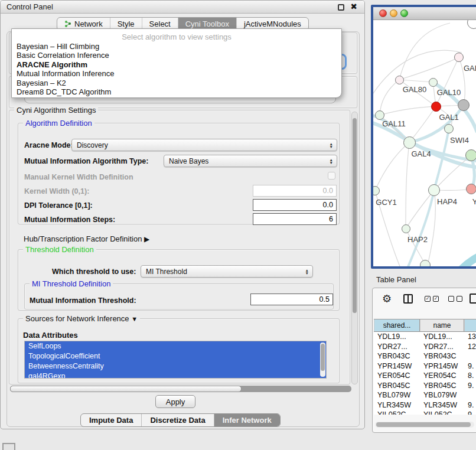 This screenshot has height=450, width=476. I want to click on mi-threshold-label: Mutual Information Threshold:, so click(83, 301).